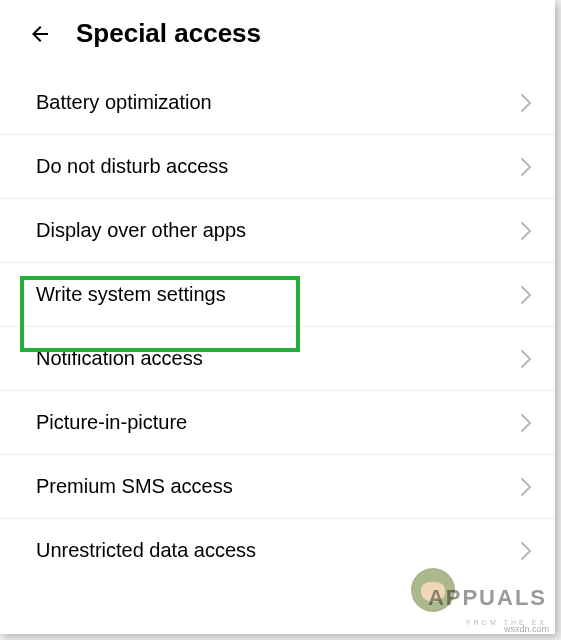 The image size is (561, 640). Describe the element at coordinates (134, 486) in the screenshot. I see `list-item-label: Premium SMS access` at that location.